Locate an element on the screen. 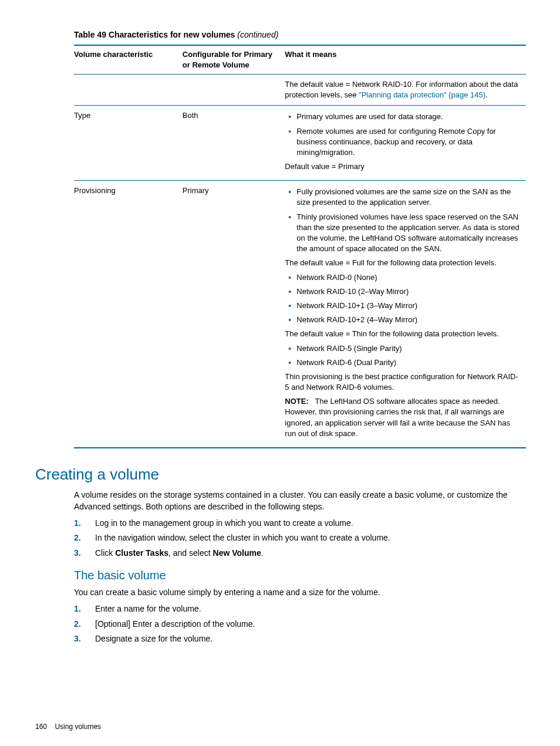 The width and height of the screenshot is (560, 746). list-item: Click Cluster Tasks, and select New Volu… is located at coordinates (310, 553).